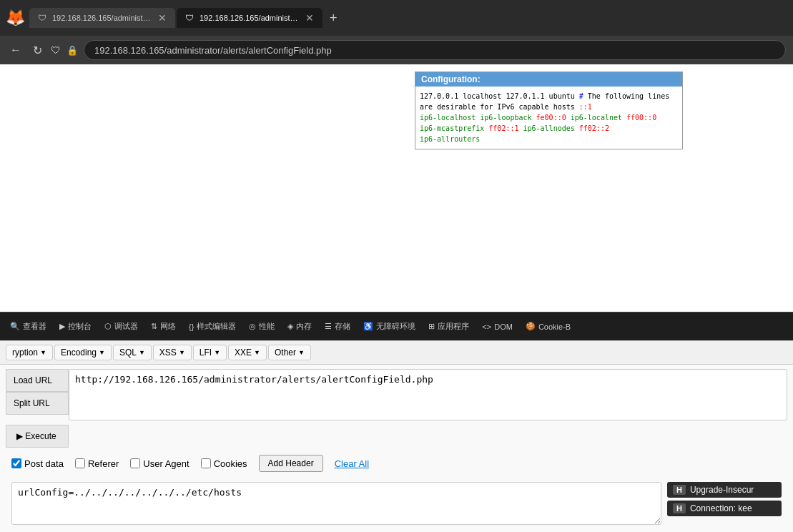  What do you see at coordinates (168, 353) in the screenshot?
I see `xss-label: XSS` at bounding box center [168, 353].